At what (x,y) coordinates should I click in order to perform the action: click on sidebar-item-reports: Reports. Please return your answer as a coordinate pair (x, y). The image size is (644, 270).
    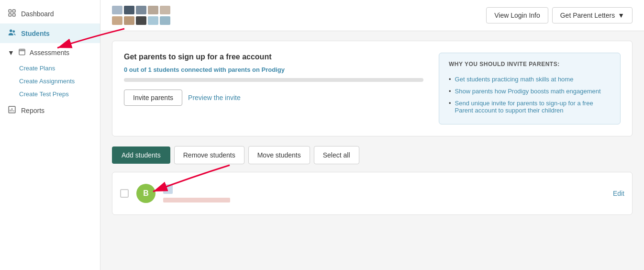
    Looking at the image, I should click on (50, 110).